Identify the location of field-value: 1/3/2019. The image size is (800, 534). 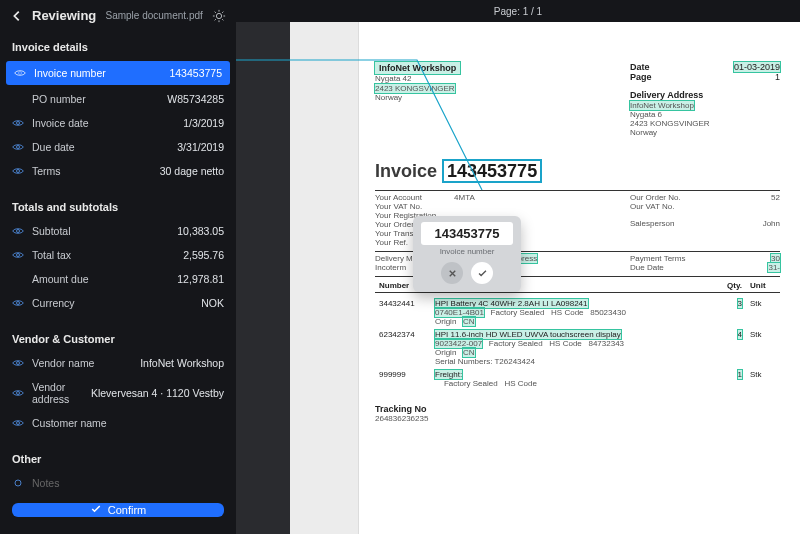
(204, 123).